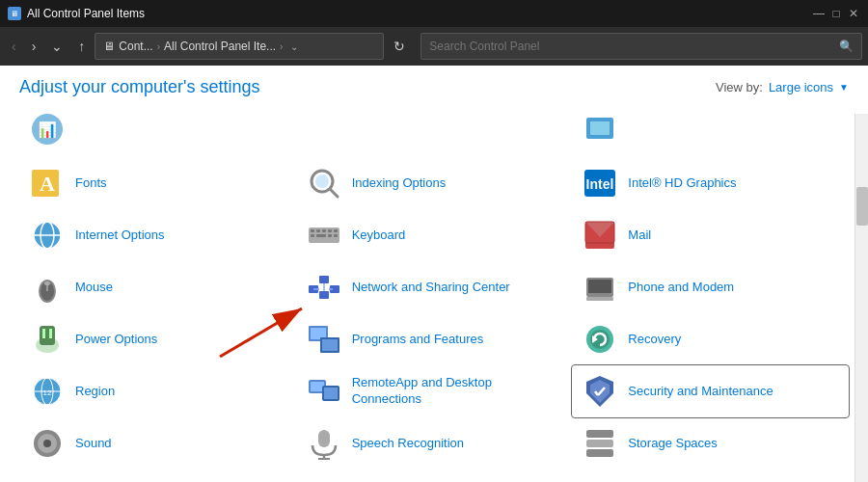  I want to click on list-item: Speech Recognition, so click(434, 443).